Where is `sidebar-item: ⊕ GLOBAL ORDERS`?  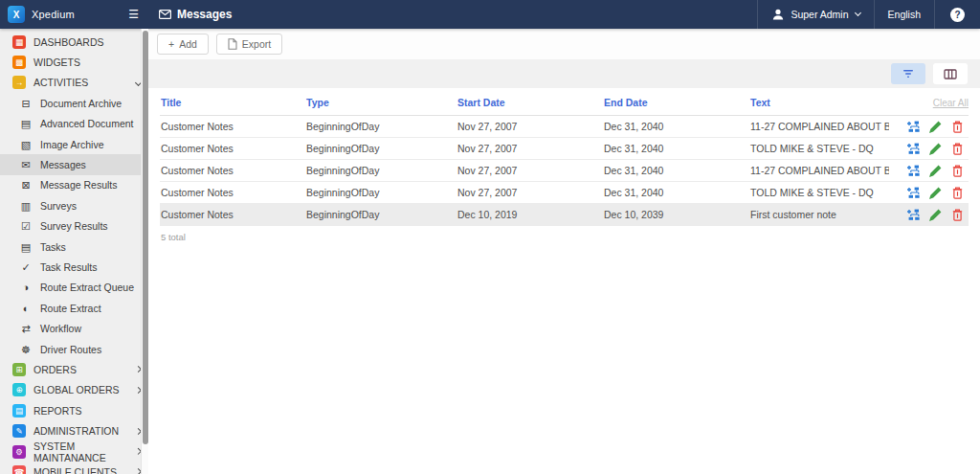
sidebar-item: ⊕ GLOBAL ORDERS is located at coordinates (75, 391).